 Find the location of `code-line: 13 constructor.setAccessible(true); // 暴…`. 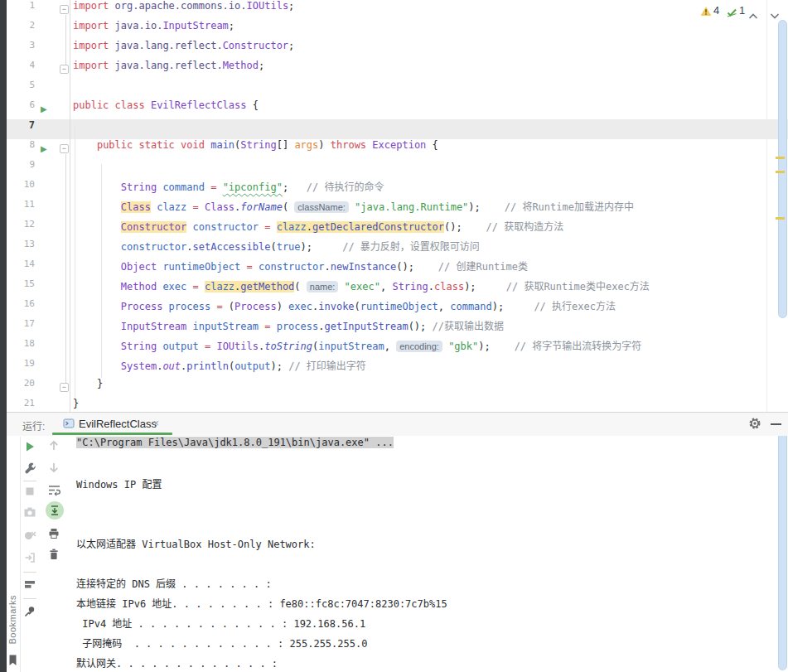

code-line: 13 constructor.setAccessible(true); // 暴… is located at coordinates (394, 249).